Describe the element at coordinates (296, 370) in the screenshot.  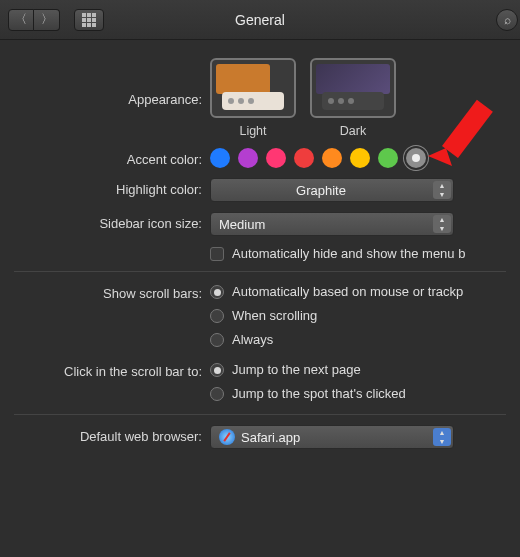
I see `radio-label: Jump to the next page` at that location.